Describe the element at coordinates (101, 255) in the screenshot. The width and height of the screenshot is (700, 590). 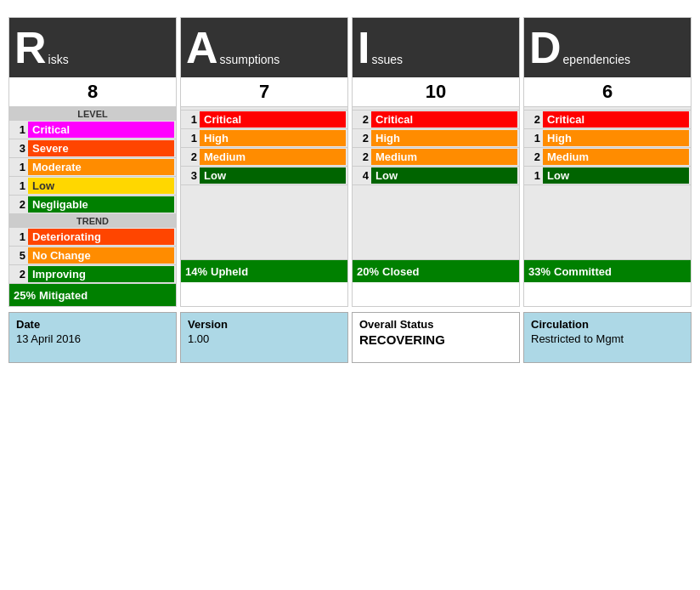
I see `trend-badge: No Change` at that location.